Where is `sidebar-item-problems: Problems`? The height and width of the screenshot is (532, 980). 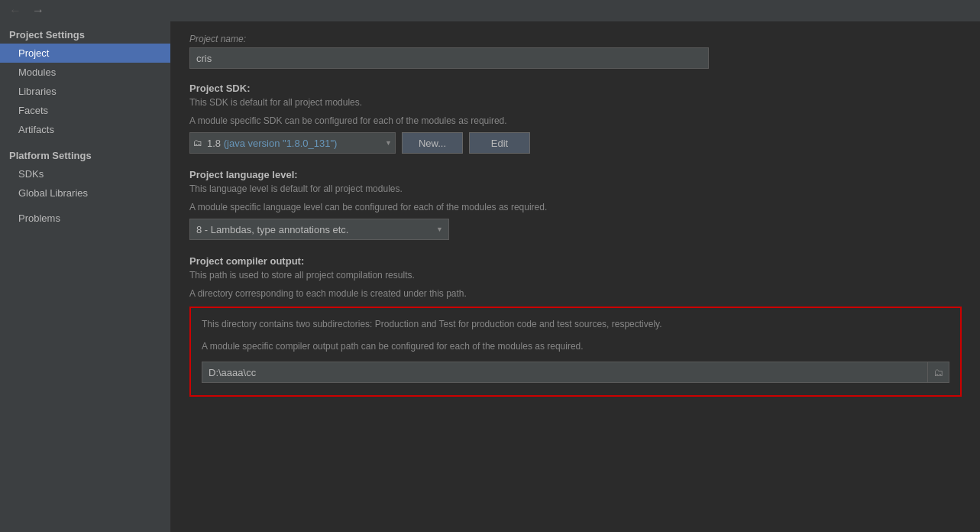 sidebar-item-problems: Problems is located at coordinates (86, 219).